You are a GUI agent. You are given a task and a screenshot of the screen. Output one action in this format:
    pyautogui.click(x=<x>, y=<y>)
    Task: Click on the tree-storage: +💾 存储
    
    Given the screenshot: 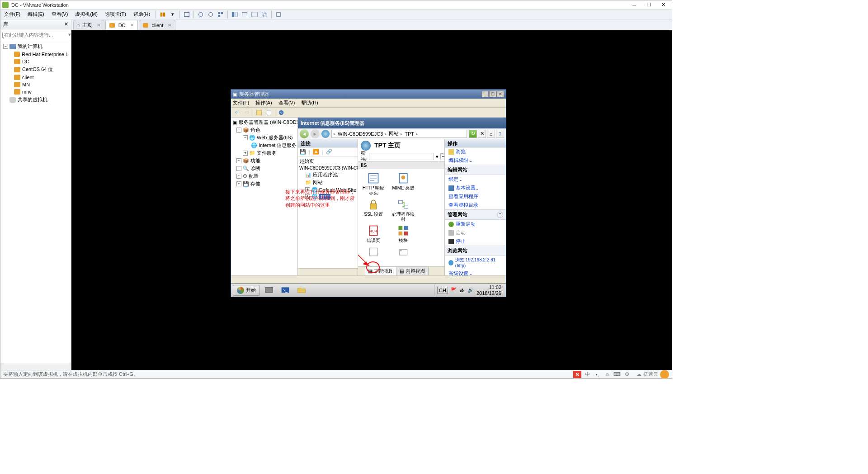 What is the action you would take?
    pyautogui.click(x=264, y=184)
    